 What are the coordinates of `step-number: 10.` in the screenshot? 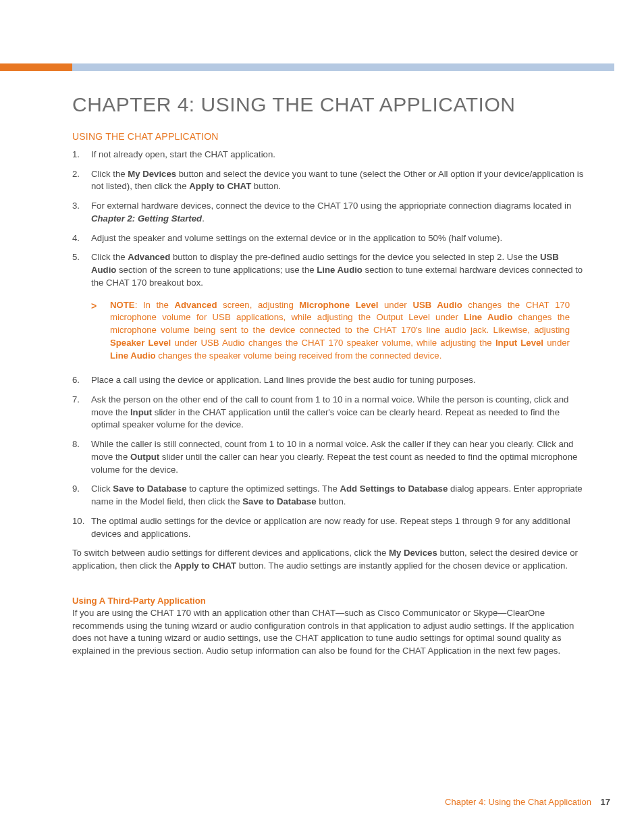 It's located at (82, 528).